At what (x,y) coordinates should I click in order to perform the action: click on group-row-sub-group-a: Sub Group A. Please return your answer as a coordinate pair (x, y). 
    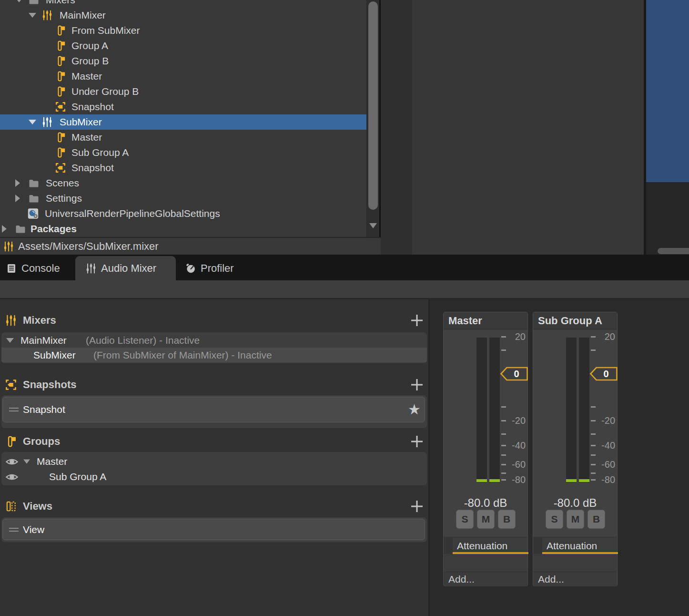
    Looking at the image, I should click on (214, 477).